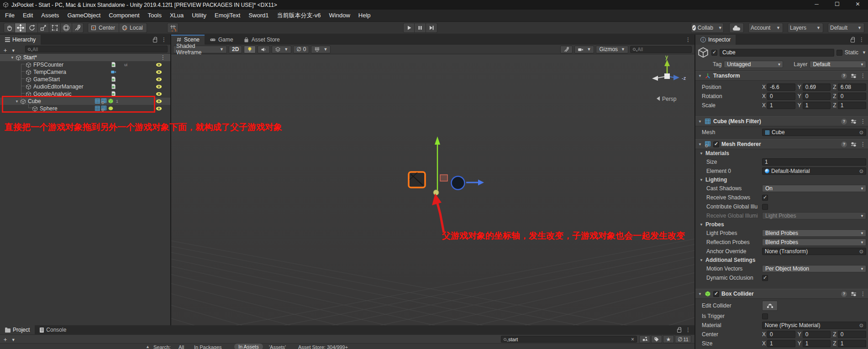  Describe the element at coordinates (816, 5) in the screenshot. I see `minimize-button: ─` at that location.